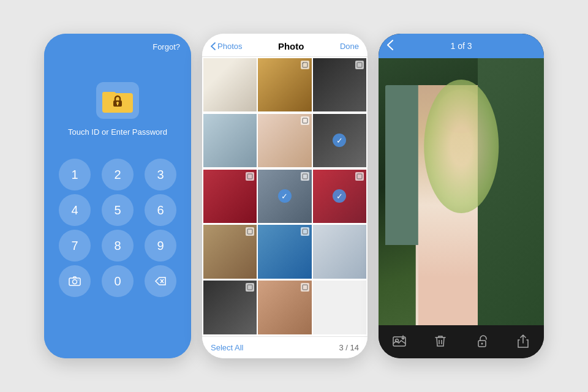  Describe the element at coordinates (482, 341) in the screenshot. I see `lock-open-icon` at that location.